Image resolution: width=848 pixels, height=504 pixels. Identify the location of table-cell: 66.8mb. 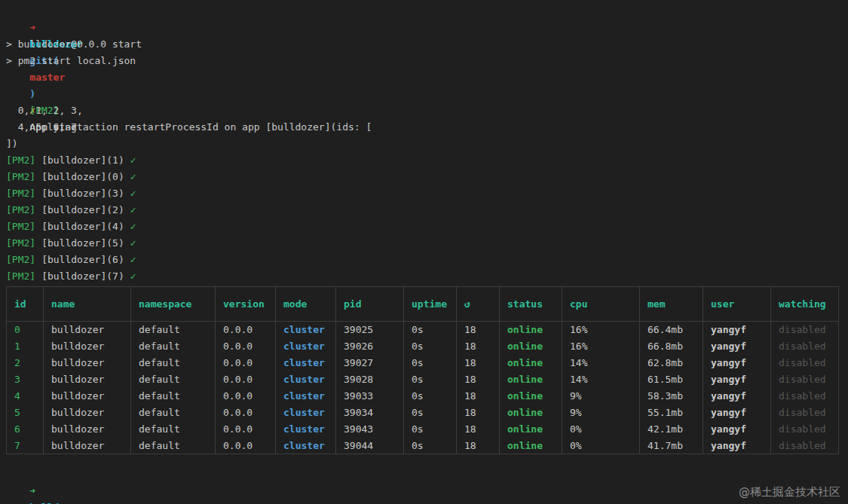
(672, 347).